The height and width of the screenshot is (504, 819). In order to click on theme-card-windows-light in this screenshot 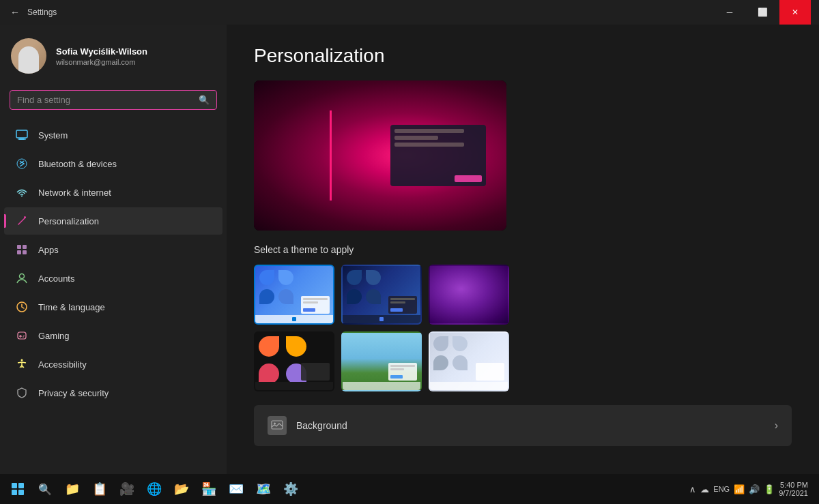, I will do `click(294, 295)`.